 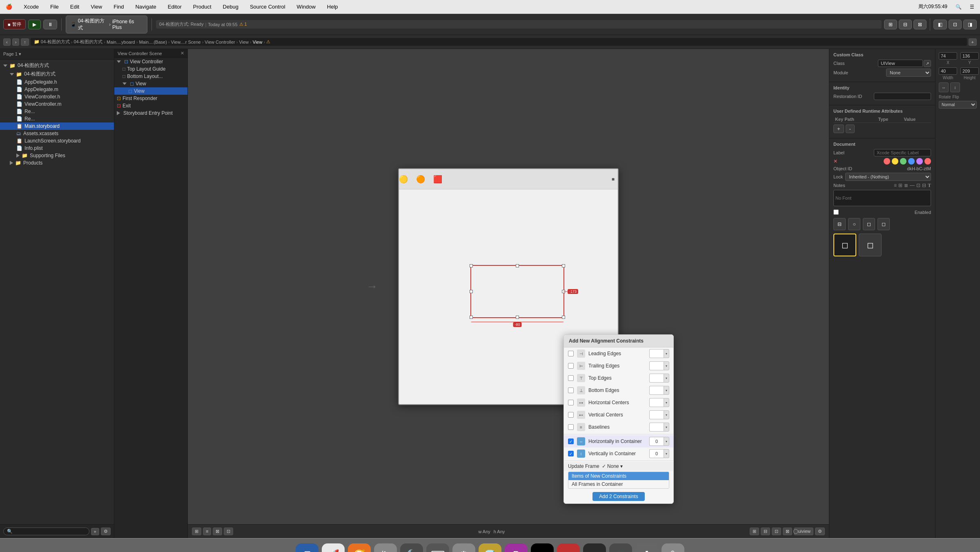 What do you see at coordinates (107, 24) in the screenshot?
I see `scheme-selector: 📱 04-检图的方式 › iPhone 6s Plus` at bounding box center [107, 24].